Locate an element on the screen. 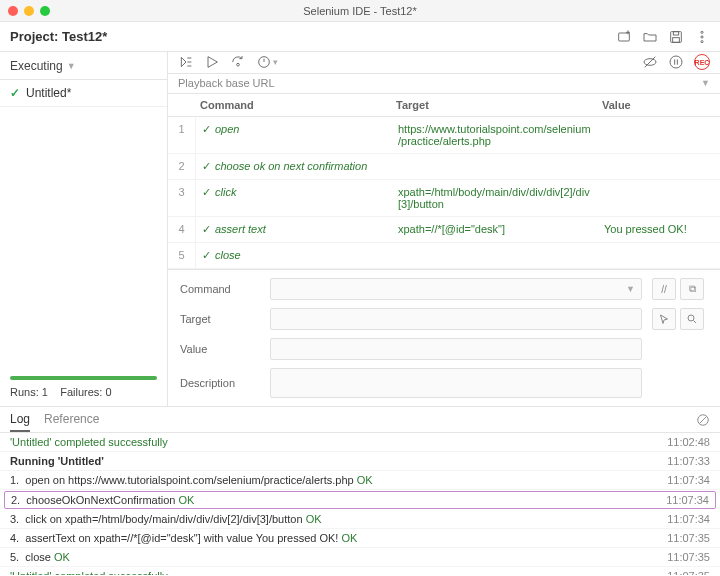 This screenshot has width=720, height=576. log-text: 3. click on xpath=/html/body/main/div/di… is located at coordinates (166, 519).